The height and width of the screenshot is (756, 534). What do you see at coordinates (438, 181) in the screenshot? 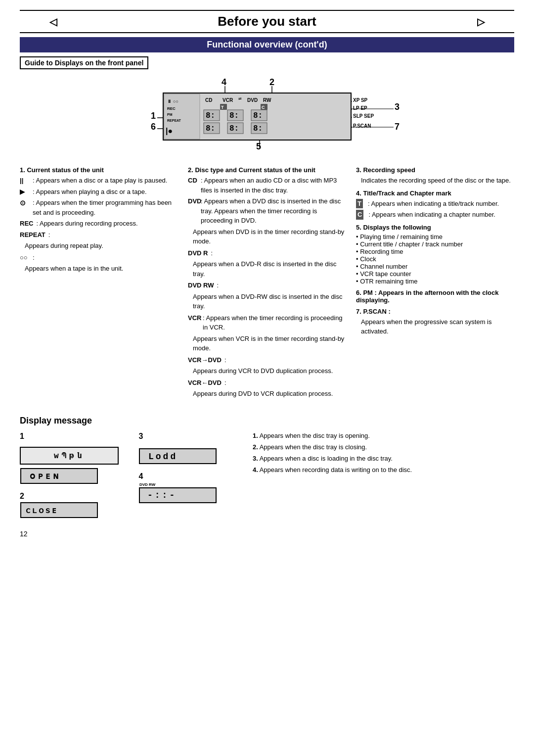
I see `col3-rec-text: Indicates the recording speed of the dis…` at bounding box center [438, 181].